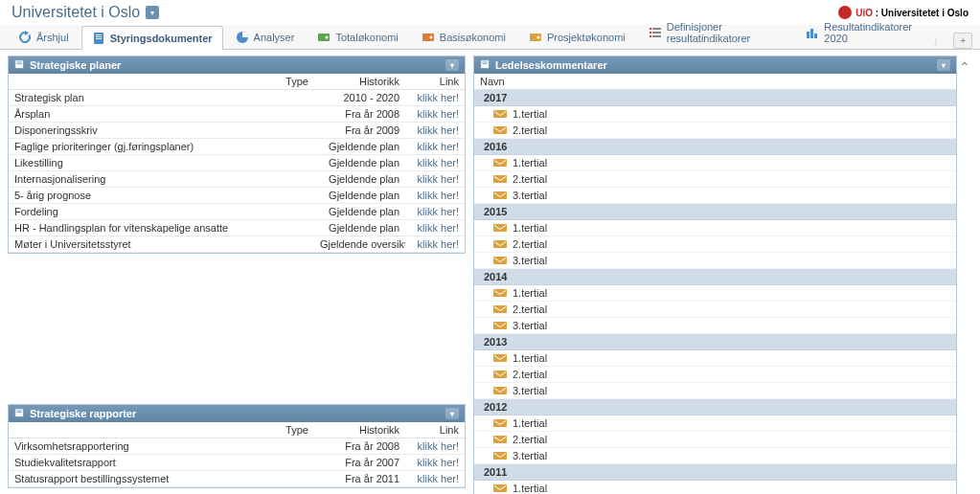 This screenshot has width=980, height=494. Describe the element at coordinates (134, 147) in the screenshot. I see `row-name: Faglige prioriteringer (gj.føringsplaner…` at that location.